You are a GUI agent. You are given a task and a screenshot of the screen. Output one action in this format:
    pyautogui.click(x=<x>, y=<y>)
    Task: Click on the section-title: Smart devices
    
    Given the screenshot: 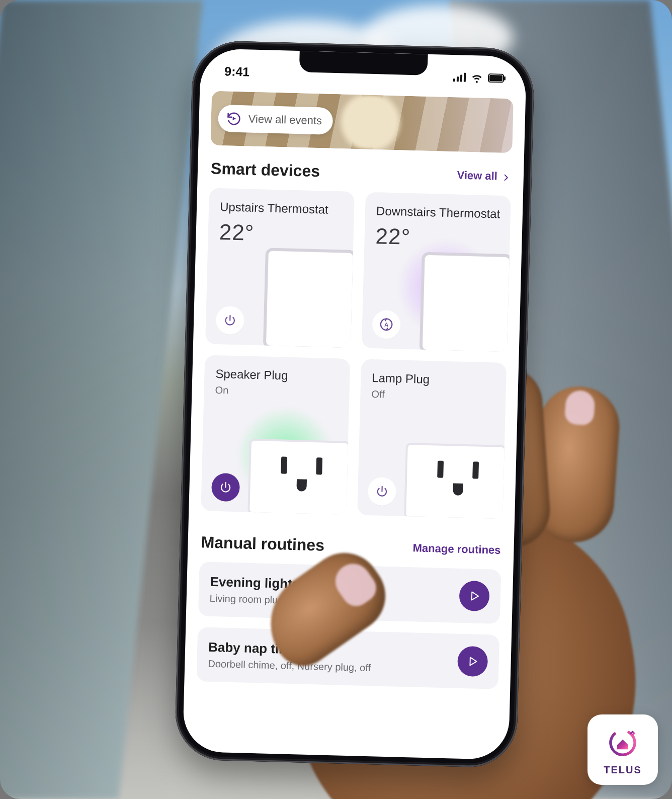 What is the action you would take?
    pyautogui.click(x=266, y=170)
    